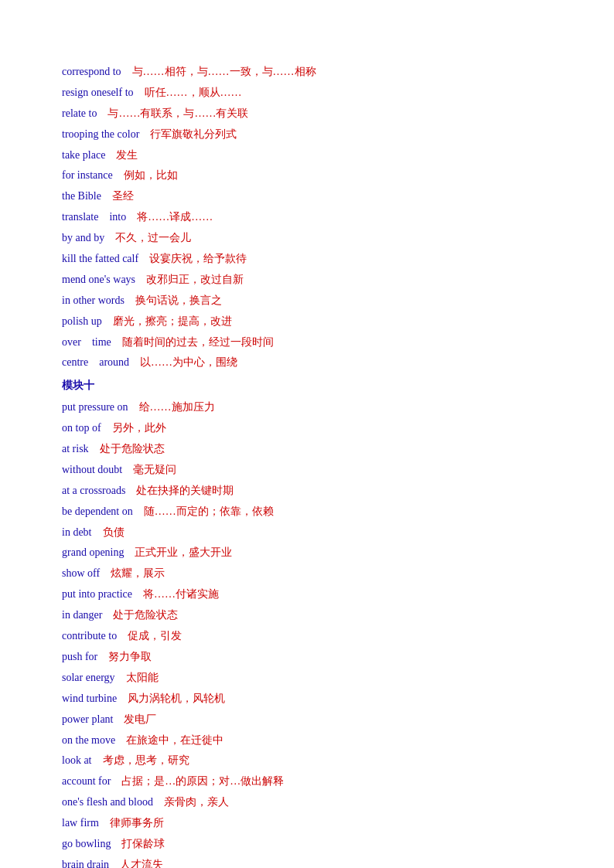 The height and width of the screenshot is (868, 614). I want to click on entry-chinese: 圣经, so click(123, 196).